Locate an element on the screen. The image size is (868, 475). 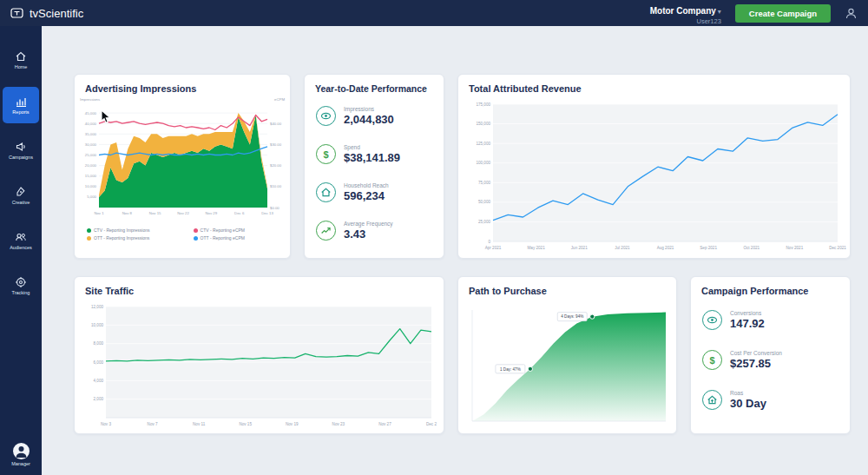
svg-text: 0 is located at coordinates (490, 241).